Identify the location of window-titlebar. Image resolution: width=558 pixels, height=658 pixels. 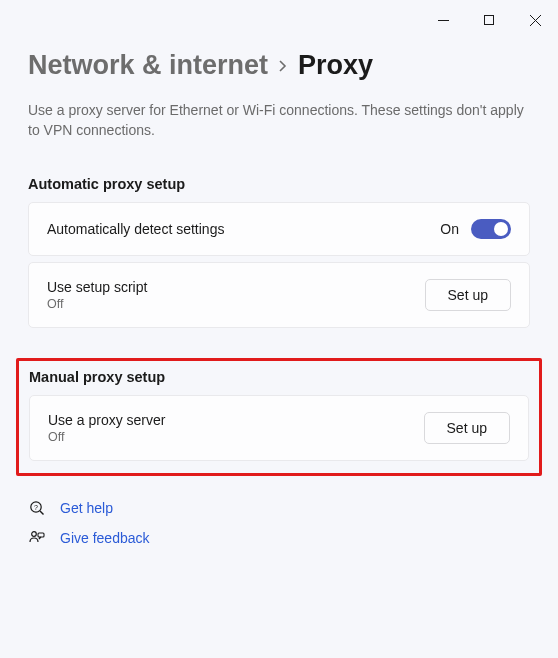
(279, 16).